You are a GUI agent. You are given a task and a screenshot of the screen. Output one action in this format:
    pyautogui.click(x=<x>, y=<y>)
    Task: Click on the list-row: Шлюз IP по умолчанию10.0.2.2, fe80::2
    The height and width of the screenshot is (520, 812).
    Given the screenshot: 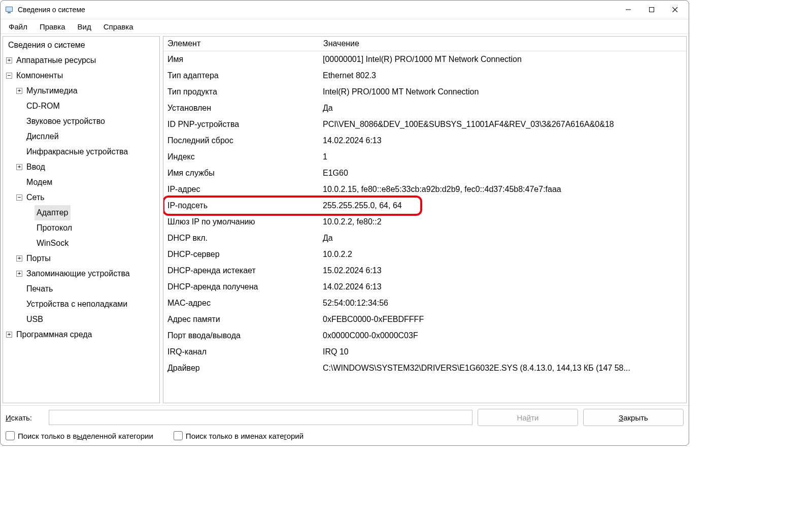 What is the action you would take?
    pyautogui.click(x=425, y=222)
    